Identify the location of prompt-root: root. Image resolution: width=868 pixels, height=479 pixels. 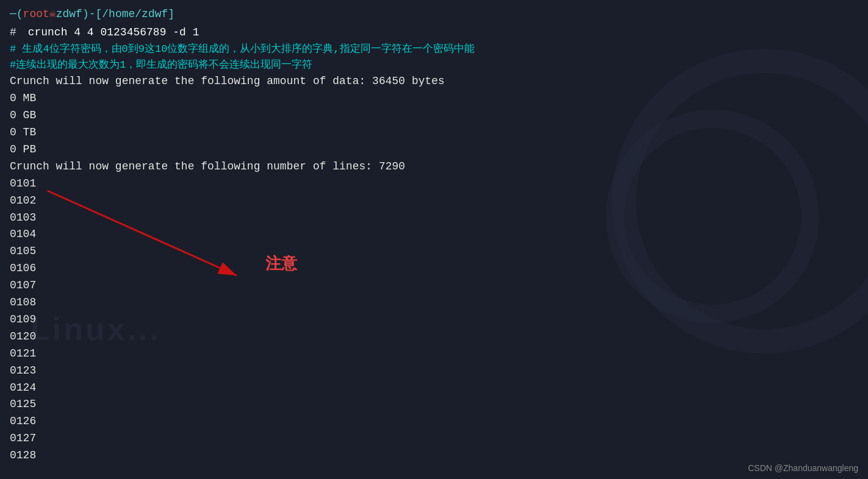
(37, 15).